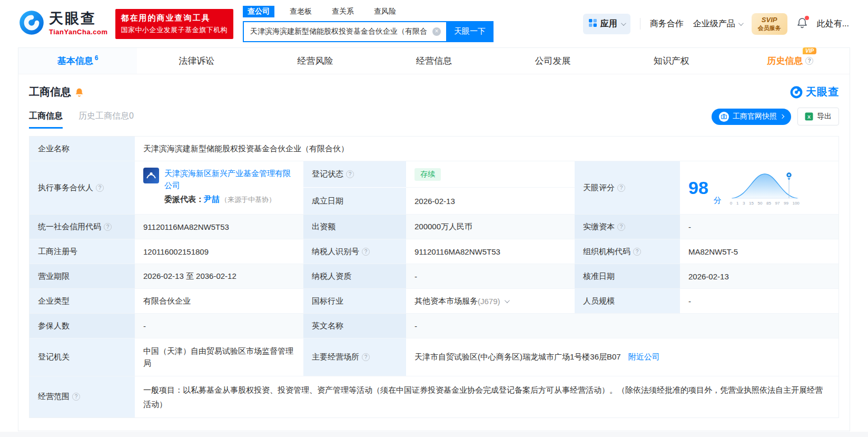 This screenshot has height=437, width=868. I want to click on apps-grid-icon, so click(593, 24).